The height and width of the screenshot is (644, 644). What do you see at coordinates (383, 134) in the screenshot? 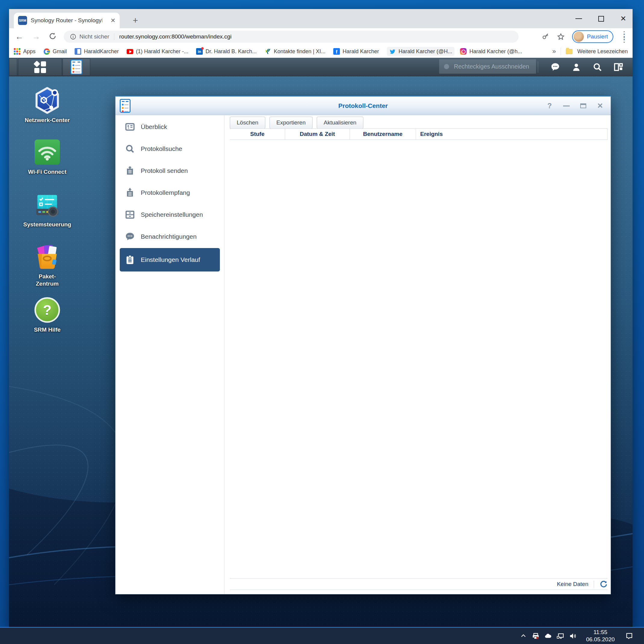
I see `column-benutzername: Benutzername` at bounding box center [383, 134].